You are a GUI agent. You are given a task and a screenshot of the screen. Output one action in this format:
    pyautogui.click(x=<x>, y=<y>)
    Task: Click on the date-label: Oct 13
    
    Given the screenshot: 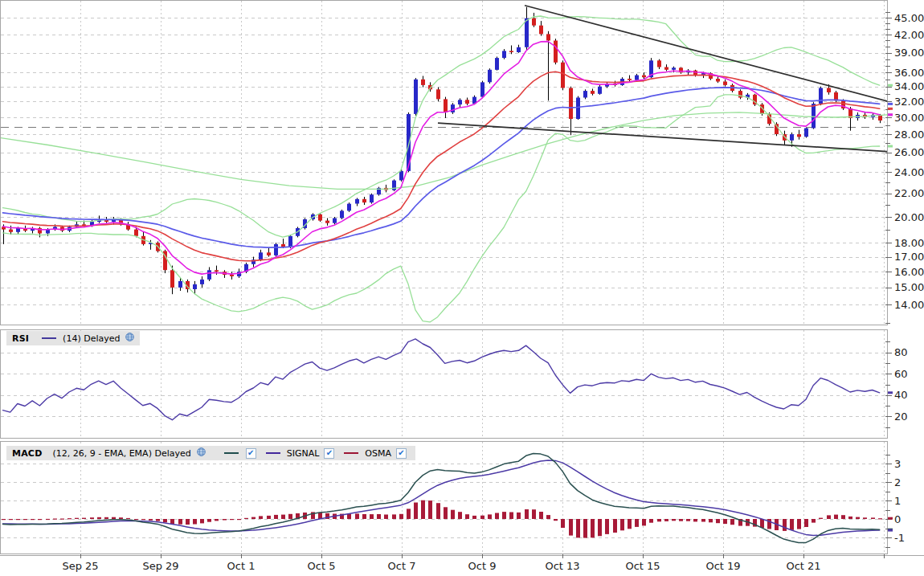 What is the action you would take?
    pyautogui.click(x=562, y=566)
    